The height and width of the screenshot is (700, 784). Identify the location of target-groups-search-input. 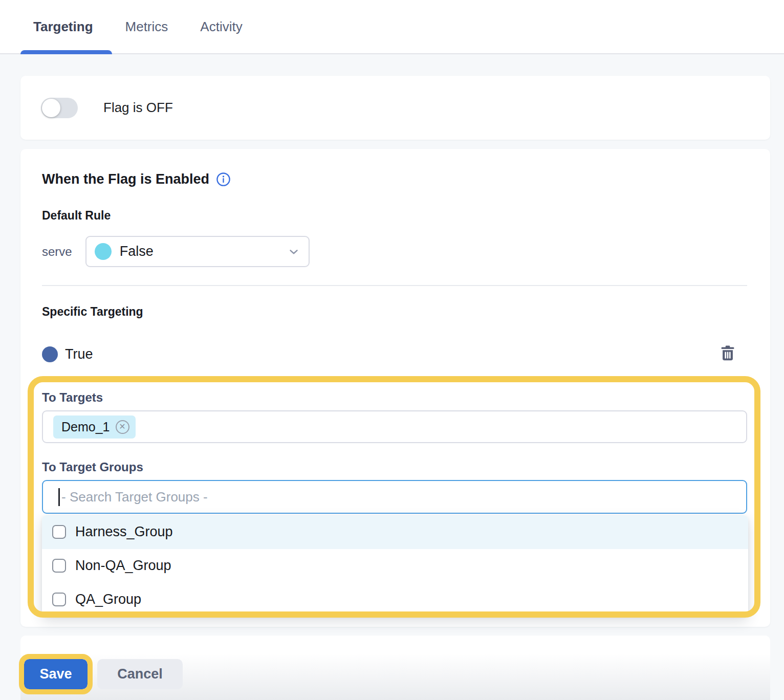
(395, 497).